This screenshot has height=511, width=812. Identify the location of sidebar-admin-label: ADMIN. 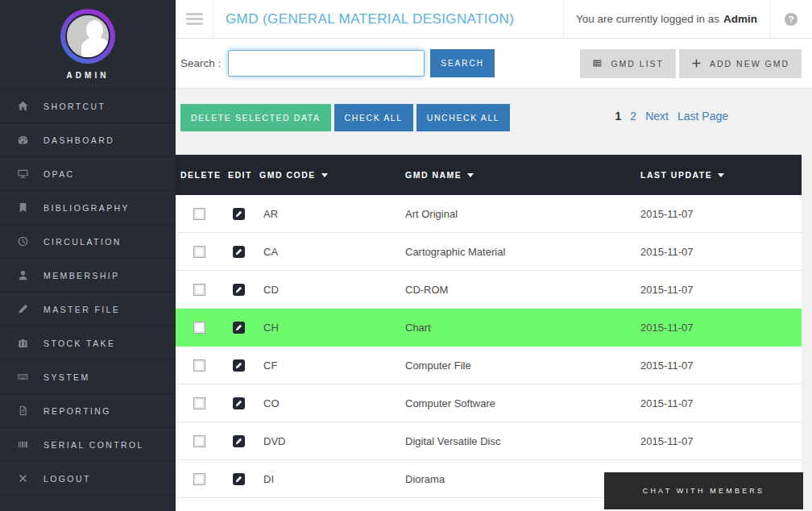
(88, 76).